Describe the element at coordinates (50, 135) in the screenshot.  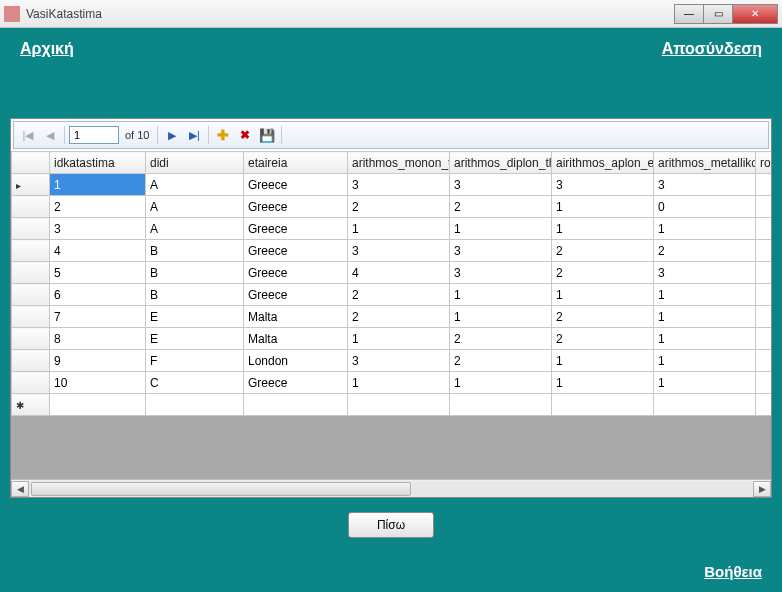
I see `prev-record-button: ◀` at that location.